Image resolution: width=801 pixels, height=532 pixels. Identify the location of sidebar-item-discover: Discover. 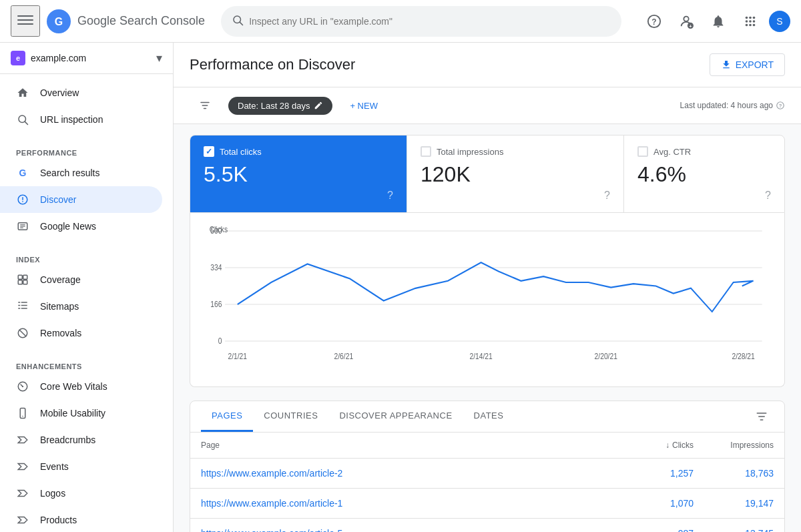
(81, 200).